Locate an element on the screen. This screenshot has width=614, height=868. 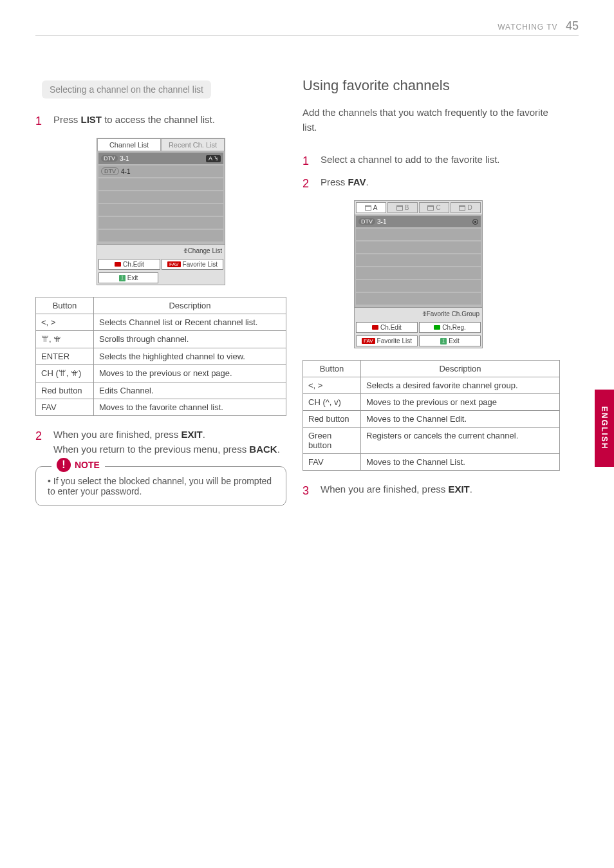
list-item: DTV 3-1 is located at coordinates (418, 222).